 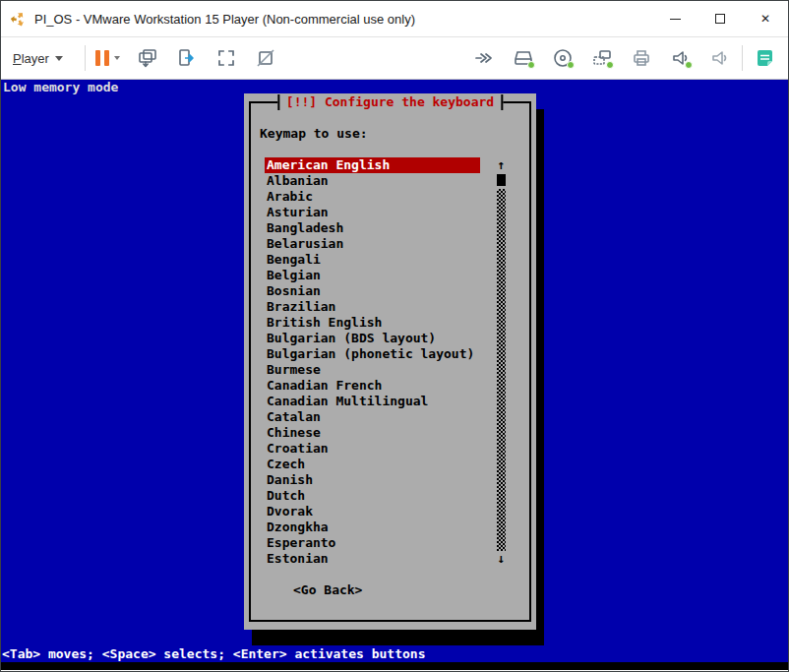 What do you see at coordinates (720, 58) in the screenshot?
I see `speaker-muted-icon` at bounding box center [720, 58].